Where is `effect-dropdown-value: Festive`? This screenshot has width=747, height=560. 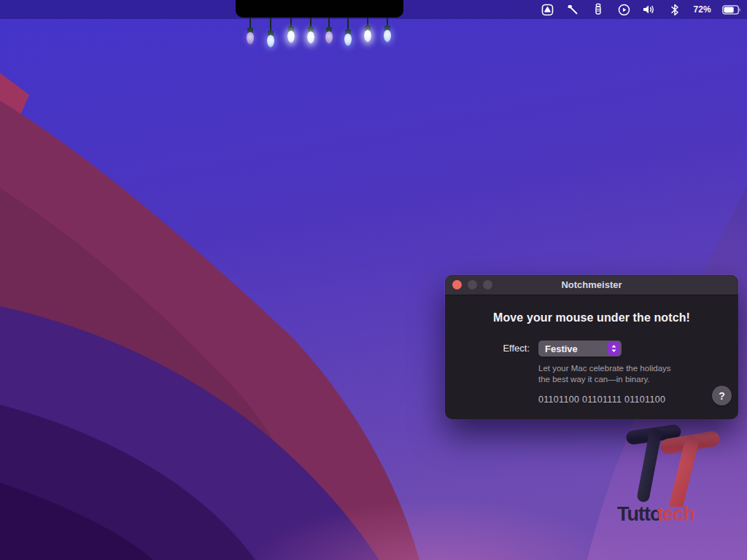
effect-dropdown-value: Festive is located at coordinates (573, 349).